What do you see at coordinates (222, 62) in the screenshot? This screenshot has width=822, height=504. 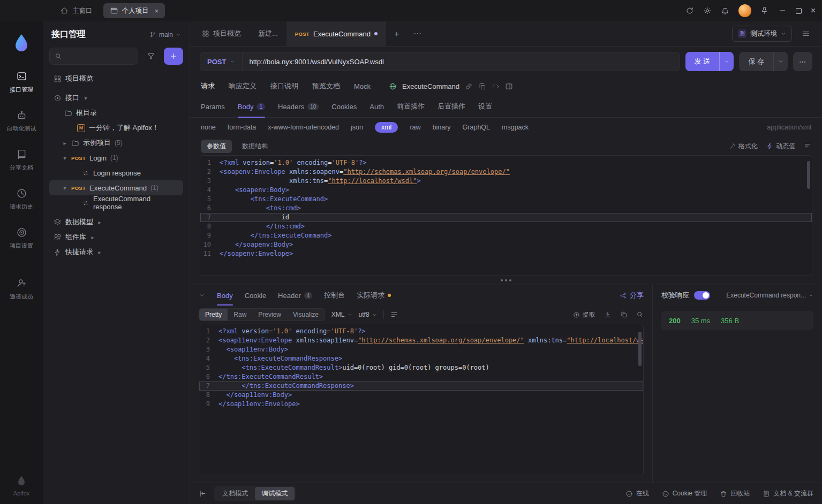 I see `method-select: POST` at bounding box center [222, 62].